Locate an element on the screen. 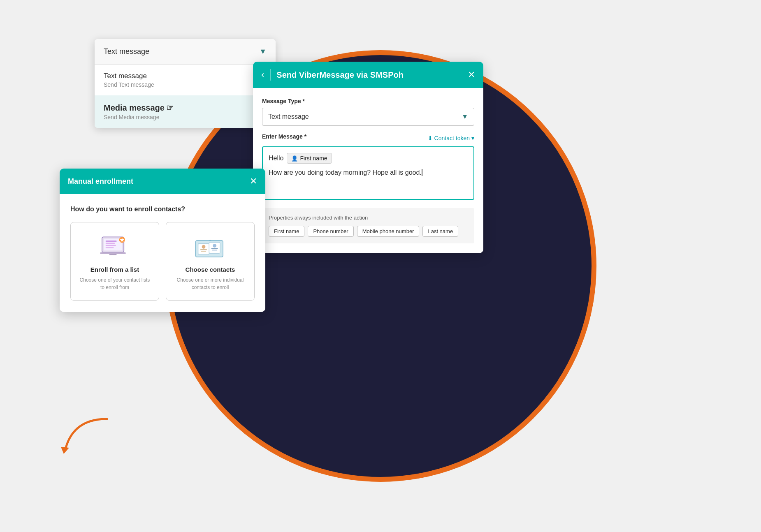 The width and height of the screenshot is (761, 532). token-first-name-label: First name is located at coordinates (313, 158).